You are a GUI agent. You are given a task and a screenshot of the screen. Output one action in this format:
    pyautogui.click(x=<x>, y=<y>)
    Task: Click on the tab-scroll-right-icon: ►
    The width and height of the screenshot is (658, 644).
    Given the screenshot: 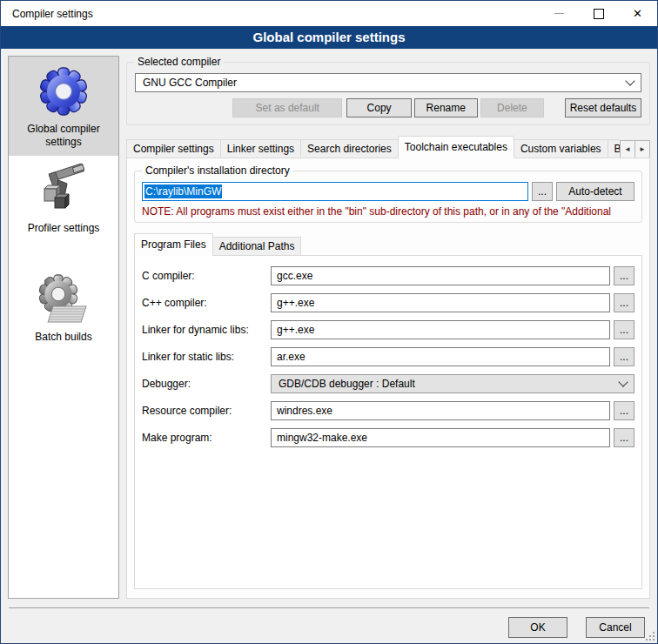 What is the action you would take?
    pyautogui.click(x=642, y=150)
    